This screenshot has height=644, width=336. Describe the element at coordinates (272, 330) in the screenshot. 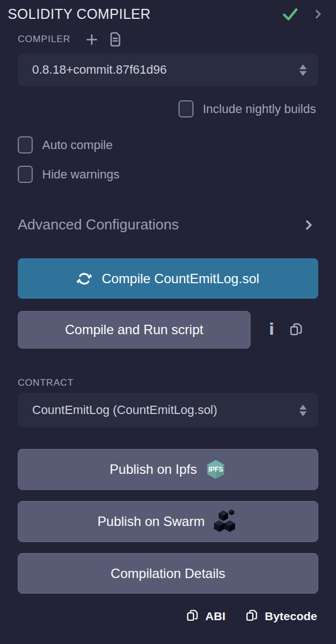

I see `info-icon: i` at that location.